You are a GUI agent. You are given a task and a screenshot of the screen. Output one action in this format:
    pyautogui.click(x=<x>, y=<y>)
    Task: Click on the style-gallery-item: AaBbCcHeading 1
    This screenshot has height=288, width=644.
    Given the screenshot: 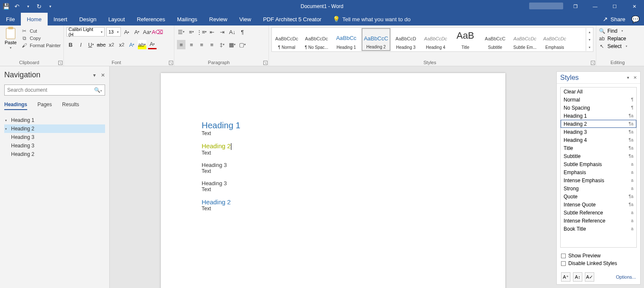 What is the action you would take?
    pyautogui.click(x=346, y=40)
    